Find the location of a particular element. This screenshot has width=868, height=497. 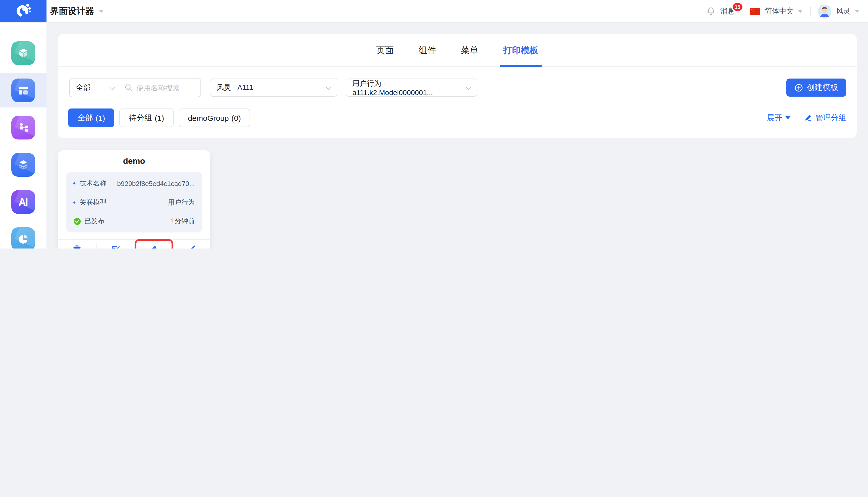

expand-link: 展开 is located at coordinates (779, 118).